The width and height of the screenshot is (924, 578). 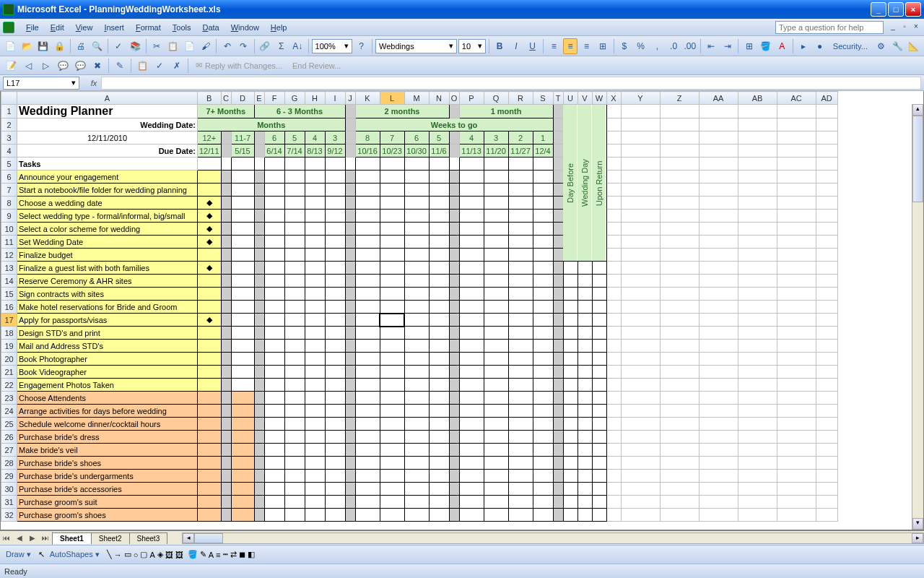 I want to click on line-color-button: ✎, so click(x=204, y=555).